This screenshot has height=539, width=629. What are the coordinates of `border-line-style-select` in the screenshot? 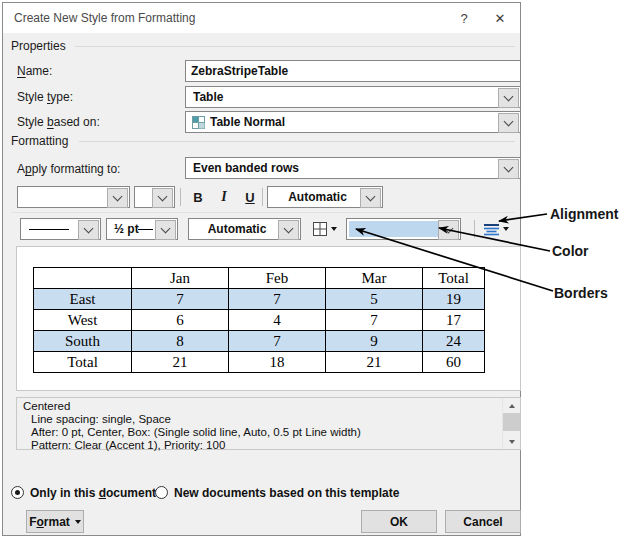 It's located at (60, 229).